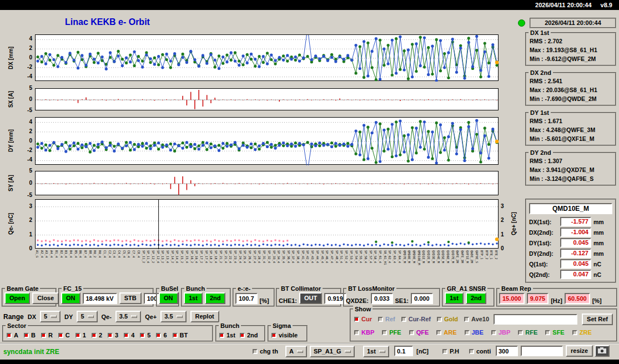  What do you see at coordinates (542, 351) in the screenshot?
I see `extra-input` at bounding box center [542, 351].